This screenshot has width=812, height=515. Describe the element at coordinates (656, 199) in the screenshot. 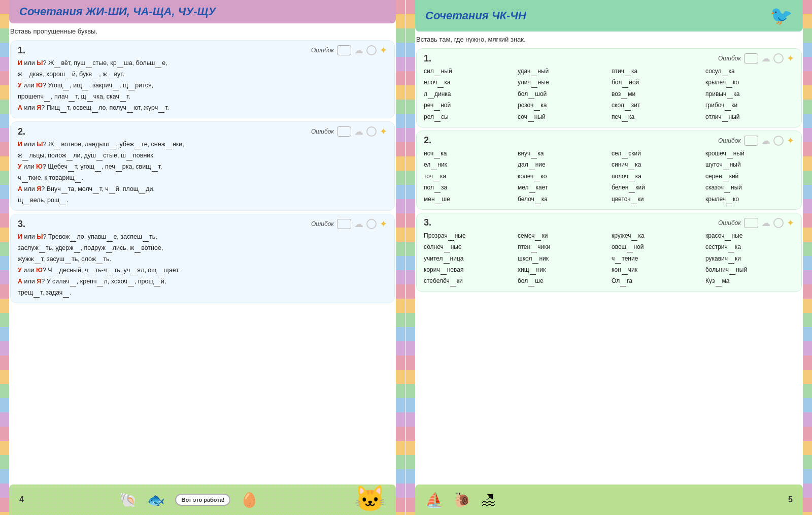

I see `word-item: цветочки` at that location.